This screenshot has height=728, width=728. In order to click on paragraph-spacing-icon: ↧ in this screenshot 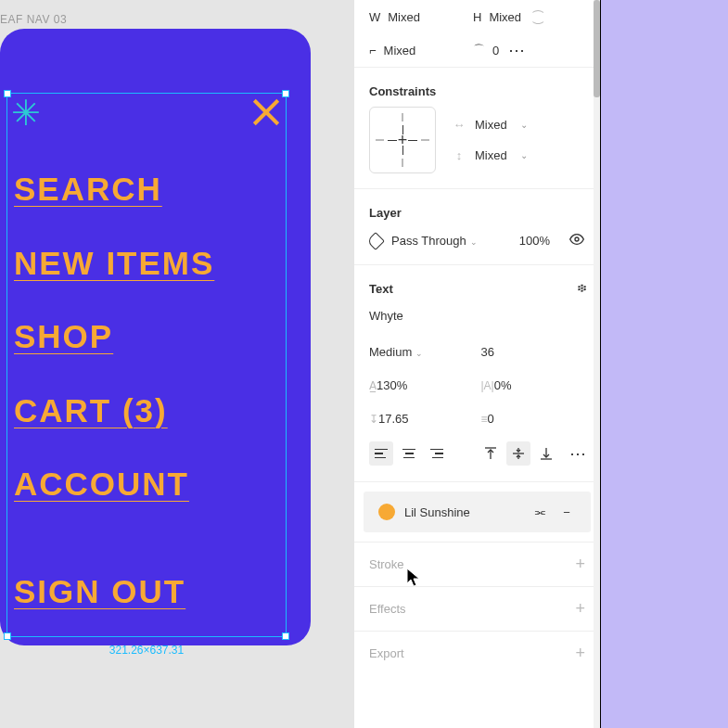, I will do `click(374, 419)`.